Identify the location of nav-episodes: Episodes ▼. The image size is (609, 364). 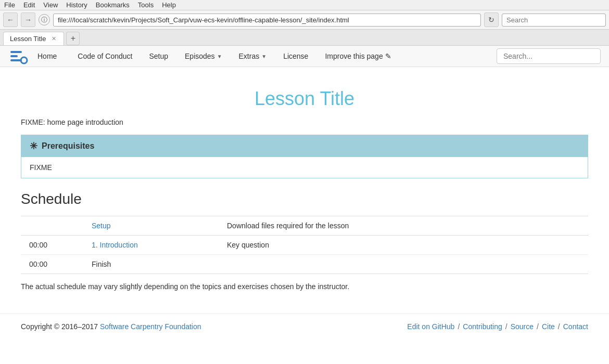
(204, 56).